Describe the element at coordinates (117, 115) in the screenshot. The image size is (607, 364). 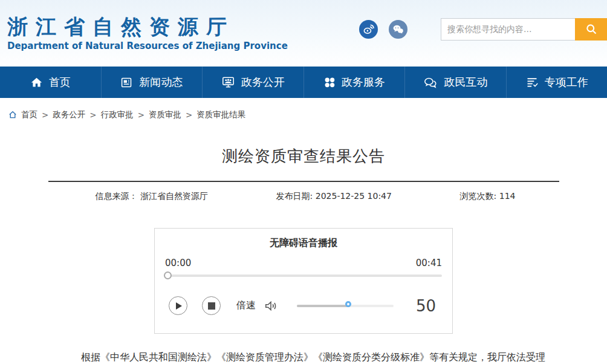
I see `breadcrumb-item-approval: 行政审批` at that location.